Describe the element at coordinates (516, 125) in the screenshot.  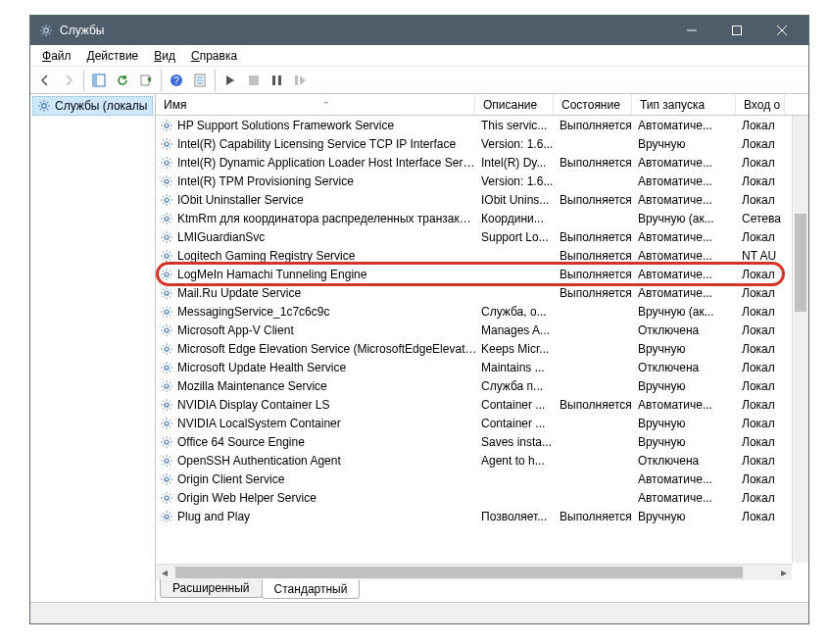
I see `service-desc: This servic...` at that location.